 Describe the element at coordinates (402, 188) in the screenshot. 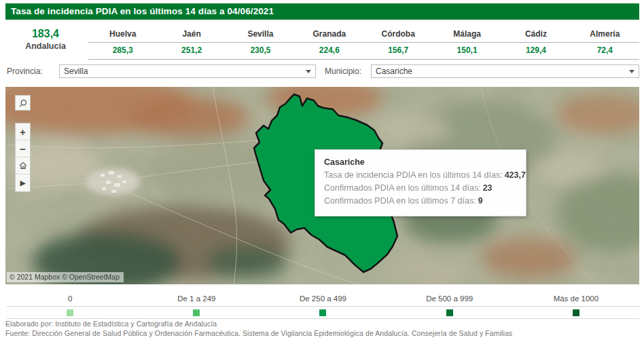

I see `tooltip-label: Confirmados PDIA en los últimos 14 días:` at that location.